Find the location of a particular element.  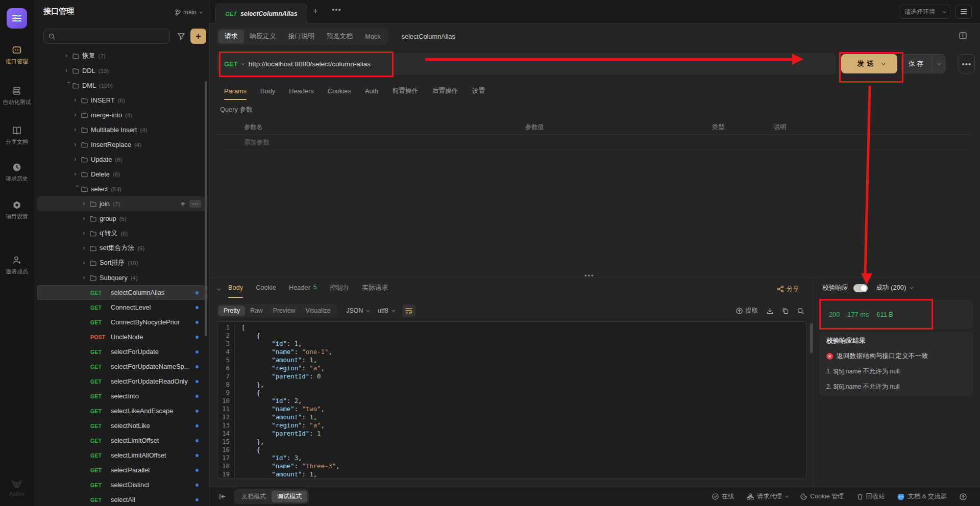

tree-item: › GET ConnectByNocyclePrior + ⋯ is located at coordinates (121, 322).